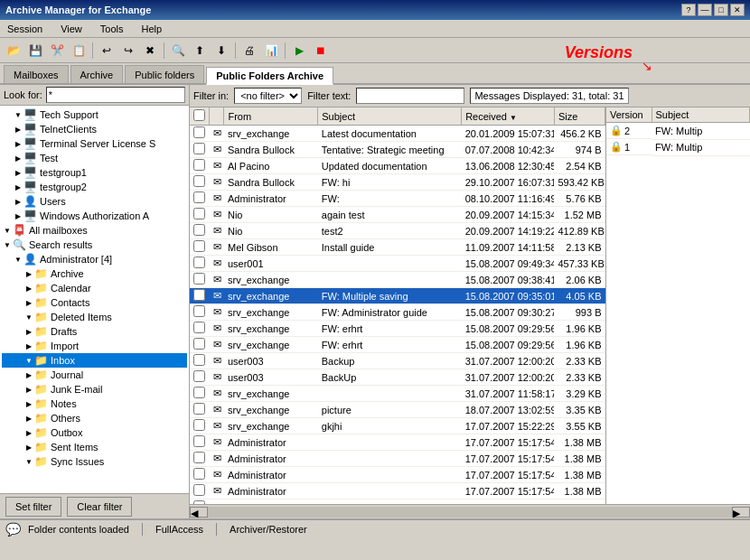 Image resolution: width=750 pixels, height=560 pixels. I want to click on tree-item: ▼📁Deleted Items, so click(94, 317).